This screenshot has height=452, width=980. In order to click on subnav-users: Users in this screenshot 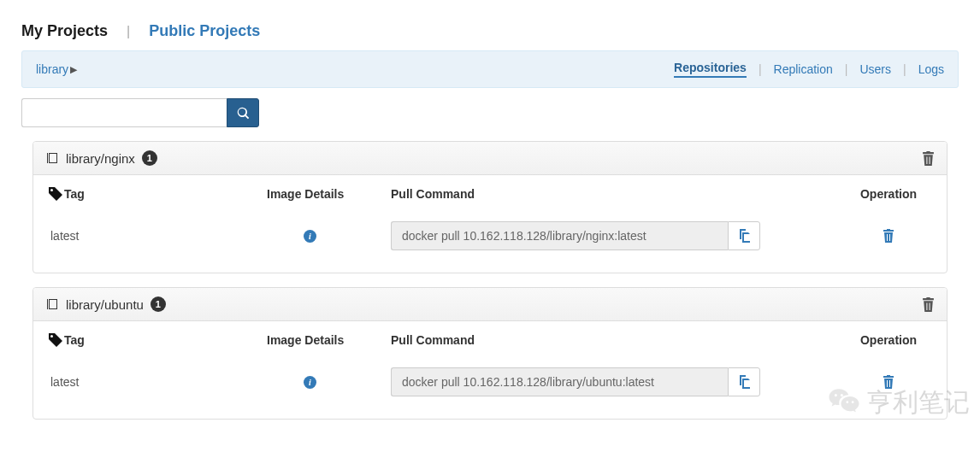, I will do `click(876, 69)`.